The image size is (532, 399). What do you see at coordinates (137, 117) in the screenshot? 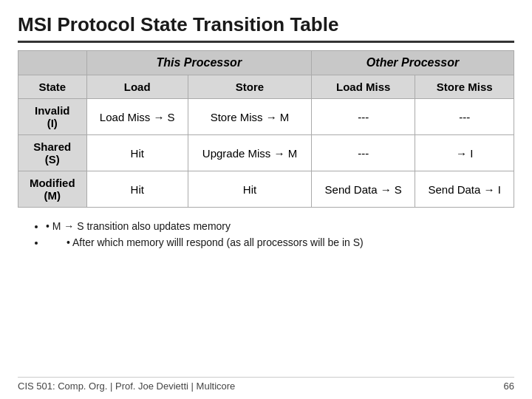
I see `cell-invalid-load: Load Miss → S` at bounding box center [137, 117].